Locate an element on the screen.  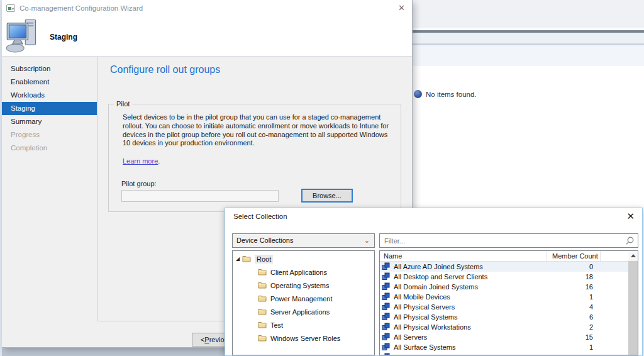
collection-row-partial is located at coordinates (504, 353).